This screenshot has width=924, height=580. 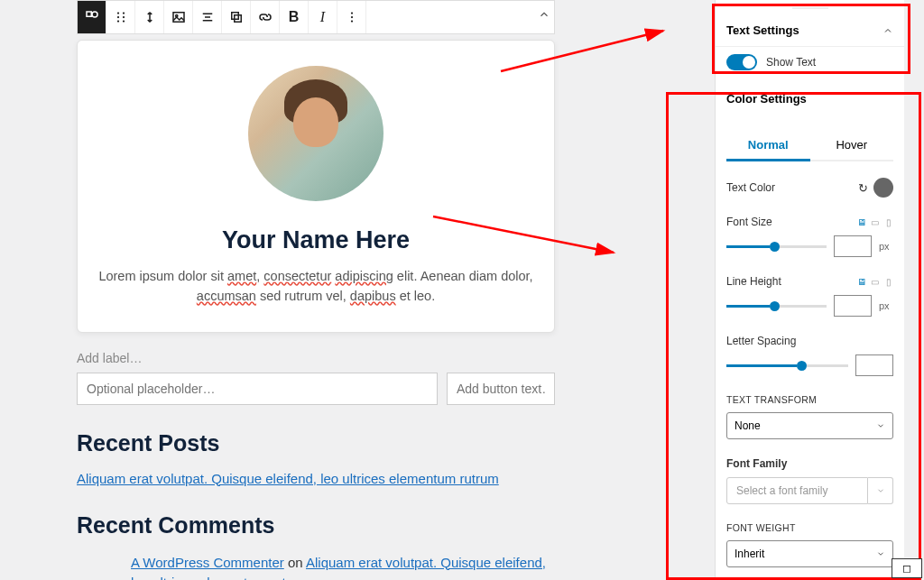 I want to click on duplicate-button, so click(x=236, y=17).